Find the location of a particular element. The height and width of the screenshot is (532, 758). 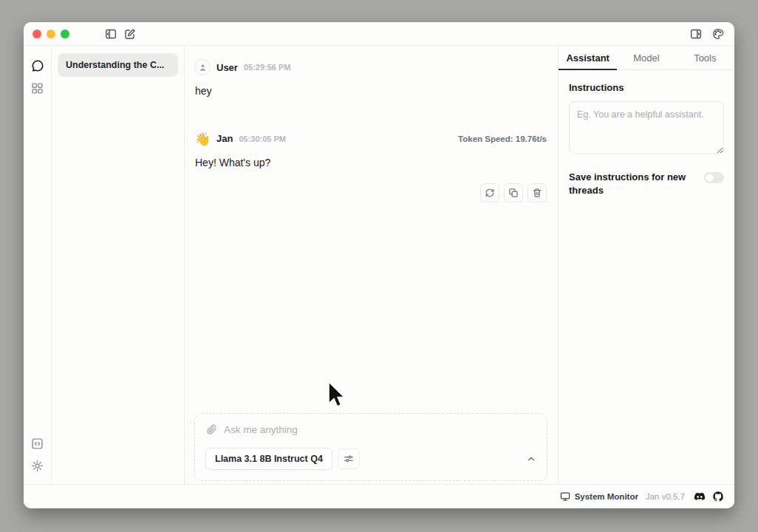

maximize-window-button is located at coordinates (65, 34).